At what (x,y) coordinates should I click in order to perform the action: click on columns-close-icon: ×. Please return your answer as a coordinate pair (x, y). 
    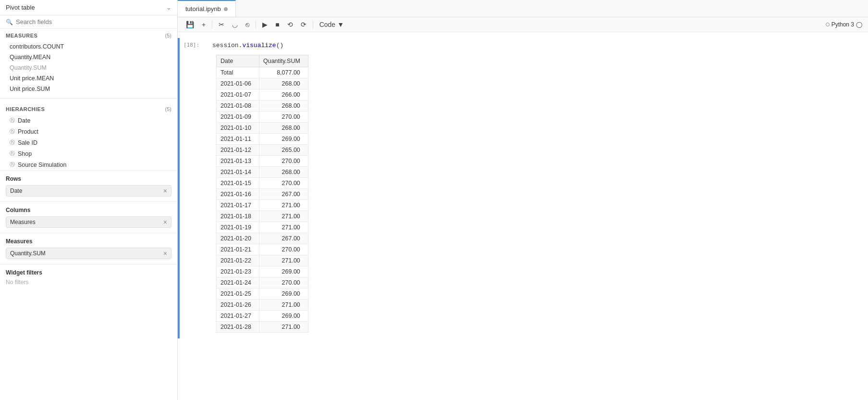
    Looking at the image, I should click on (165, 222).